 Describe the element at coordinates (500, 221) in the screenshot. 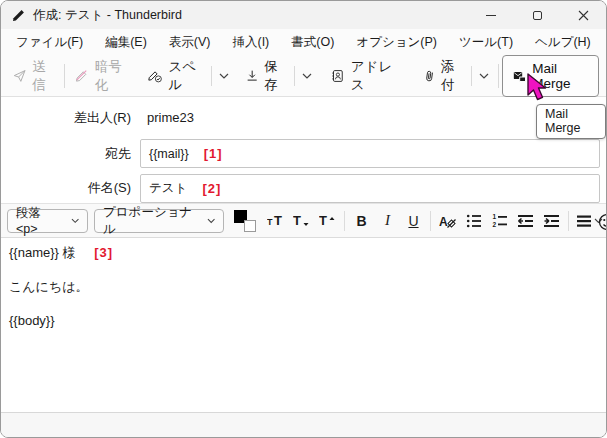

I see `numbered-list-button: 12` at that location.